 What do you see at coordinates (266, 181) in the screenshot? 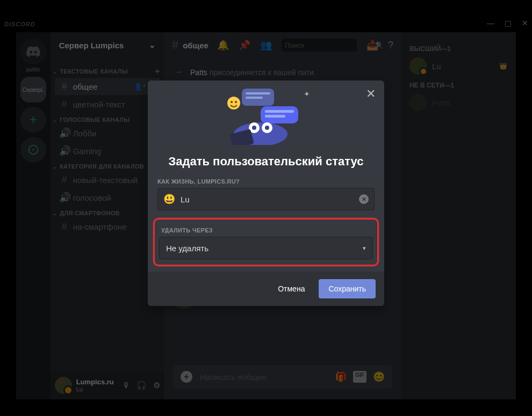
I see `status-question-label: КАК ЖИЗНЬ, LUMPICS.RU?` at bounding box center [266, 181].